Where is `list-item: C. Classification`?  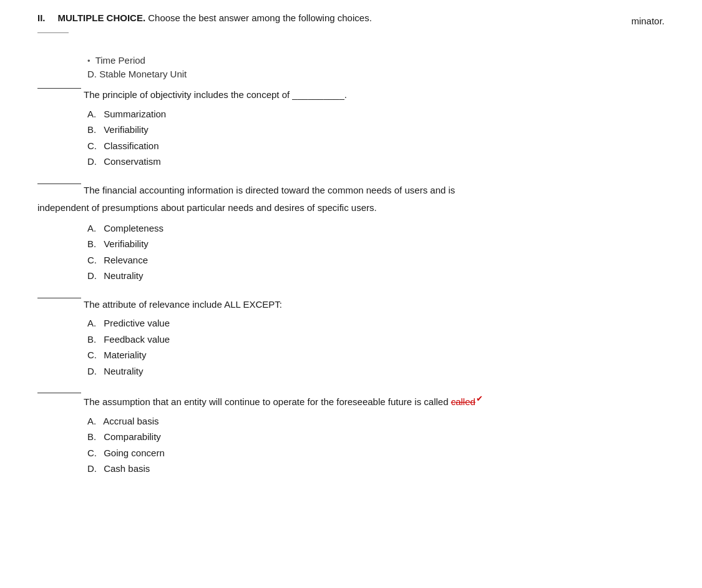
list-item: C. Classification is located at coordinates (376, 146).